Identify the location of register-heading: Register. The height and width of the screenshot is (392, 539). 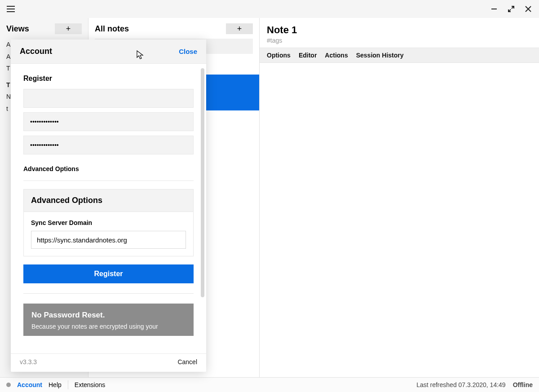
(109, 79).